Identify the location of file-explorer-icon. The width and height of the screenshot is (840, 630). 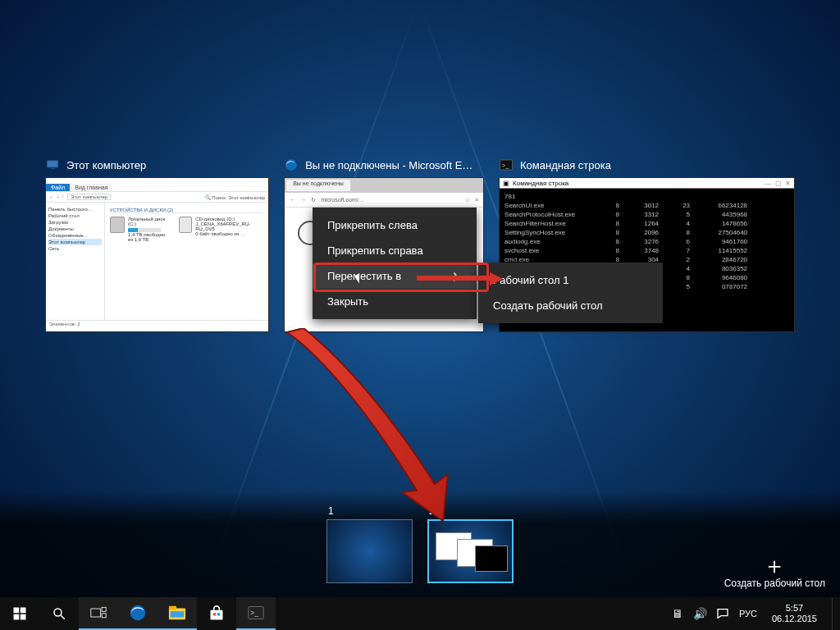
(177, 613).